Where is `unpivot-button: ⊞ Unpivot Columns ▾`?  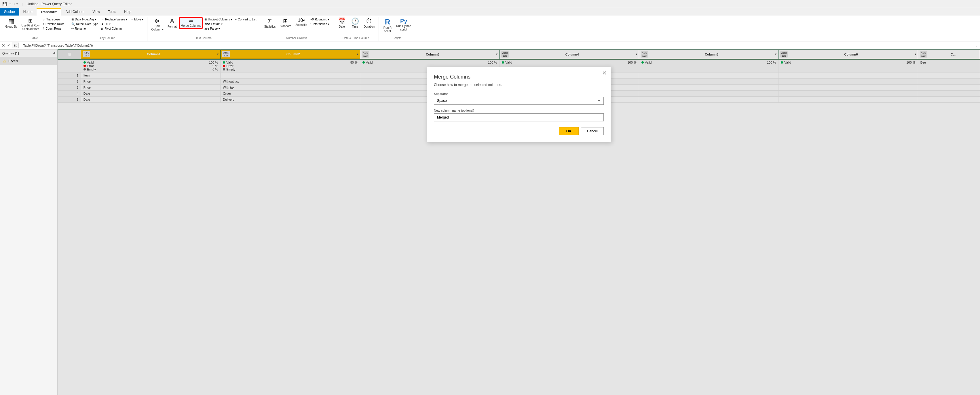 unpivot-button: ⊞ Unpivot Columns ▾ is located at coordinates (218, 19).